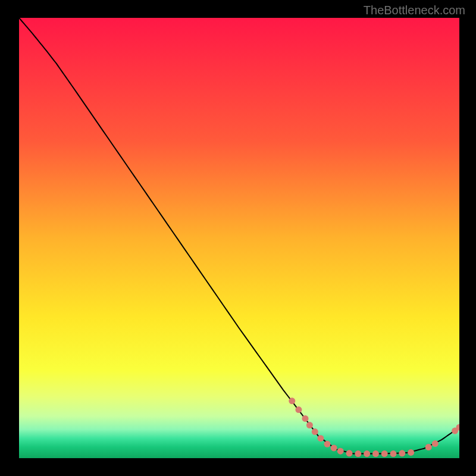 The height and width of the screenshot is (476, 476). What do you see at coordinates (414, 11) in the screenshot?
I see `watermark-text: TheBottleneck.com` at bounding box center [414, 11].